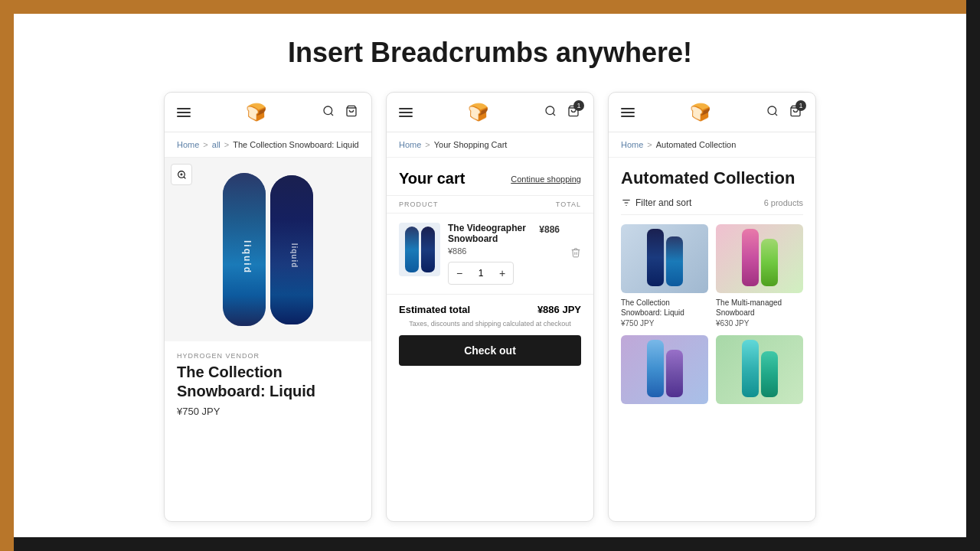  I want to click on zoom-button, so click(181, 174).